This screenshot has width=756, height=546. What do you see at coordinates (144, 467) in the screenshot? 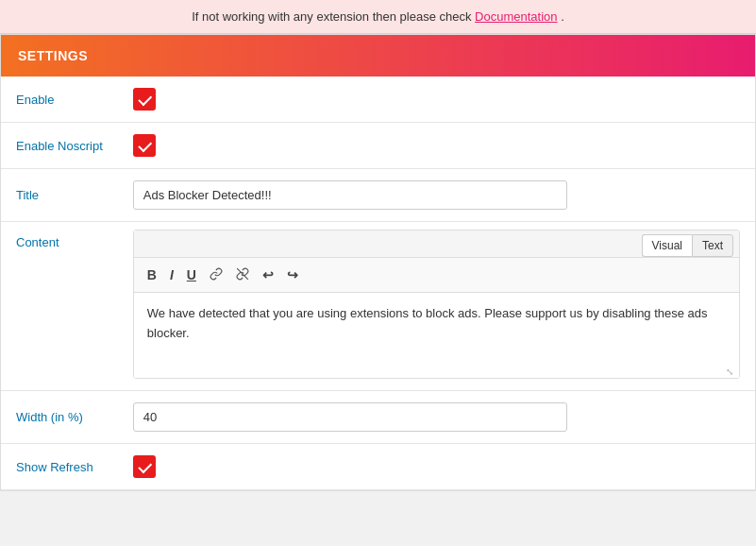
I see `show-refresh-checkbox` at bounding box center [144, 467].